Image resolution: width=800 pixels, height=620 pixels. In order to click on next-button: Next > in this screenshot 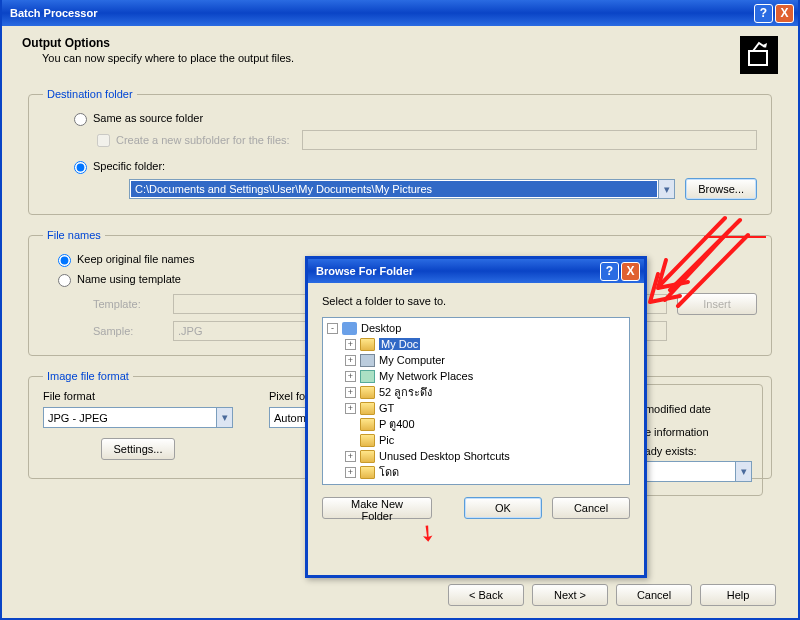, I will do `click(570, 595)`.